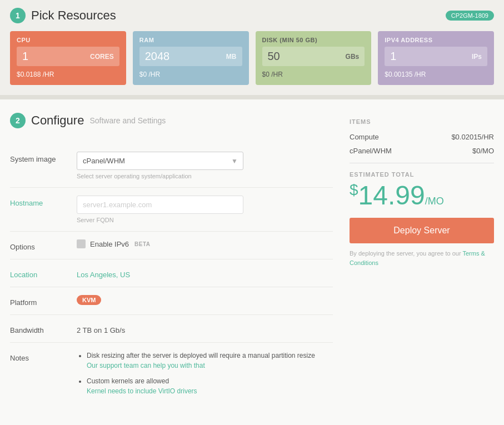  Describe the element at coordinates (252, 58) in the screenshot. I see `resource-cards-container: CPU 1 CORES $0.0188 /HR RAM 2048 MB $0 /…` at that location.